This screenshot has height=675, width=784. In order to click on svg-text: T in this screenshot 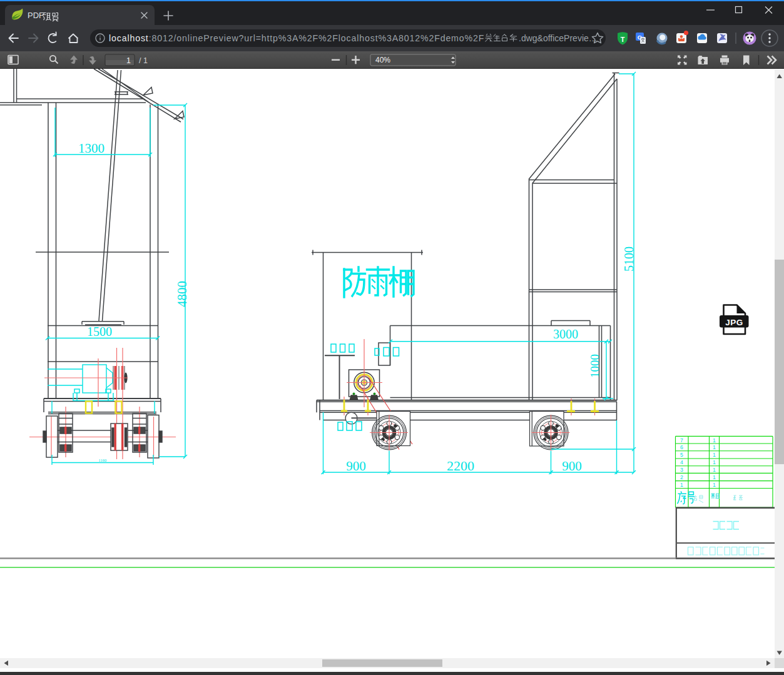, I will do `click(623, 39)`.